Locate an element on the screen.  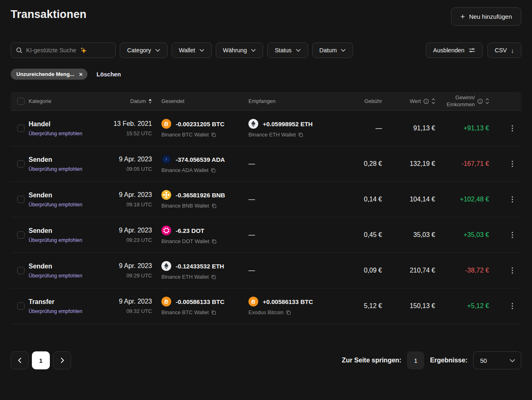
eth-icon is located at coordinates (253, 124).